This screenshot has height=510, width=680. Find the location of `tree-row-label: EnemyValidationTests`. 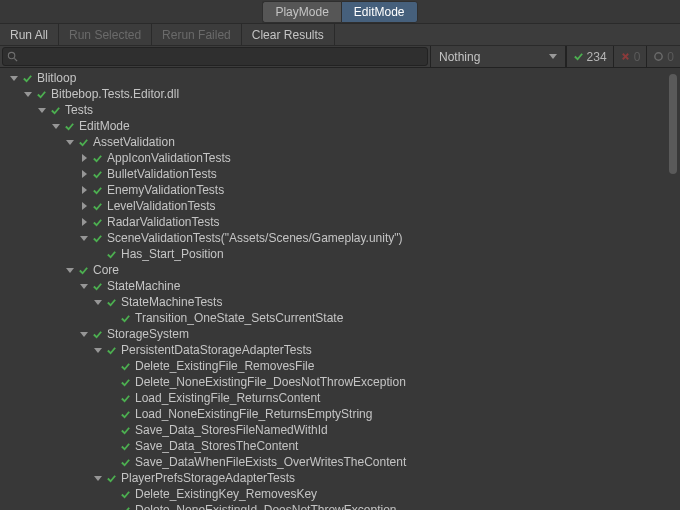

tree-row-label: EnemyValidationTests is located at coordinates (165, 190).